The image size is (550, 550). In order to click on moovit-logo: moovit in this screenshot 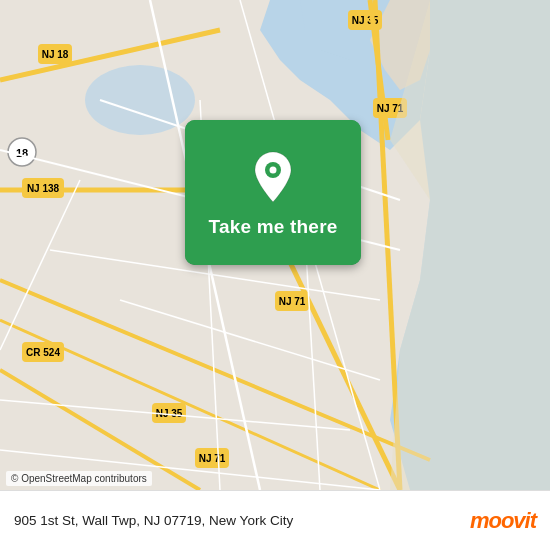, I will do `click(503, 521)`.